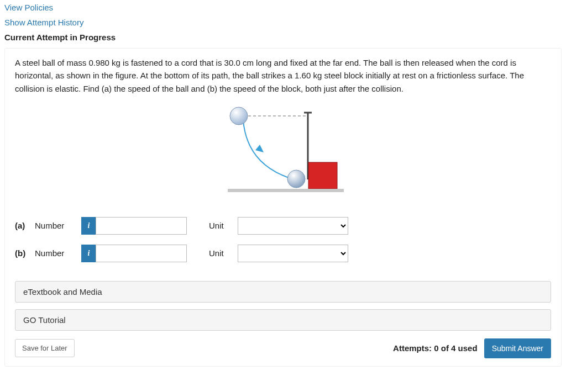 The image size is (566, 392). Describe the element at coordinates (283, 253) in the screenshot. I see `answer-row-b: (b) Number i Unit` at that location.